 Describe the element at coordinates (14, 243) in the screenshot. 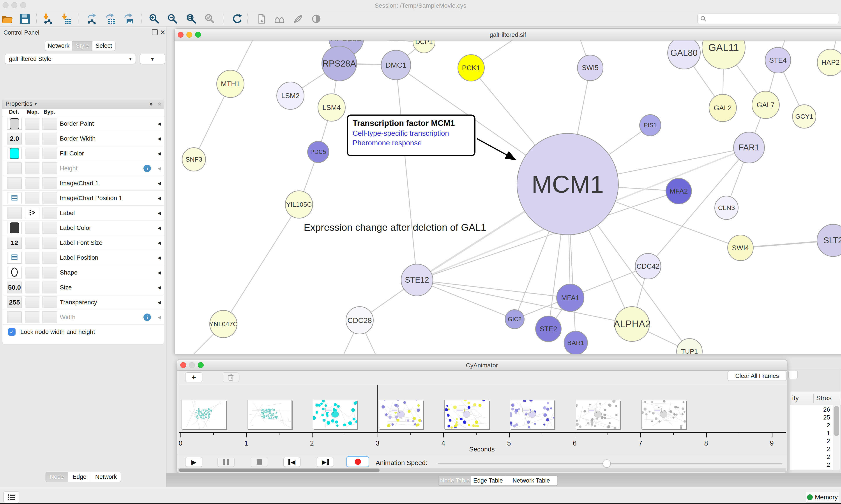

I see `def-cell: 12` at that location.